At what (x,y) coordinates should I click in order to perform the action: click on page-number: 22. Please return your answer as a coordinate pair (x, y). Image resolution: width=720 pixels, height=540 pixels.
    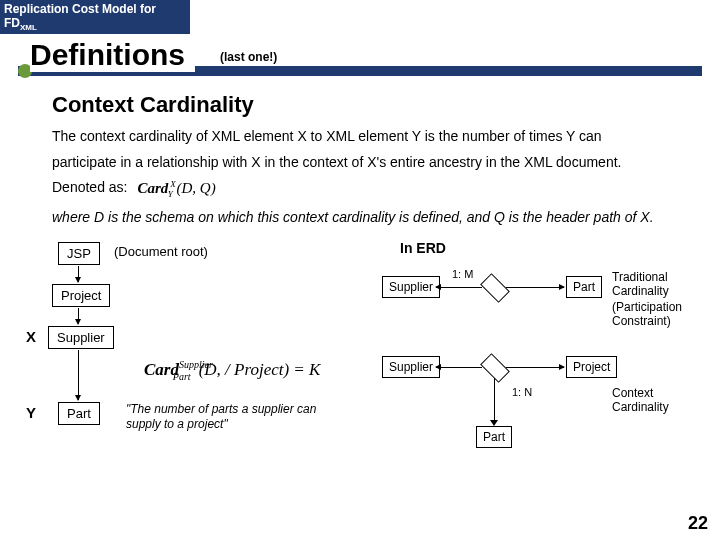
    Looking at the image, I should click on (698, 524).